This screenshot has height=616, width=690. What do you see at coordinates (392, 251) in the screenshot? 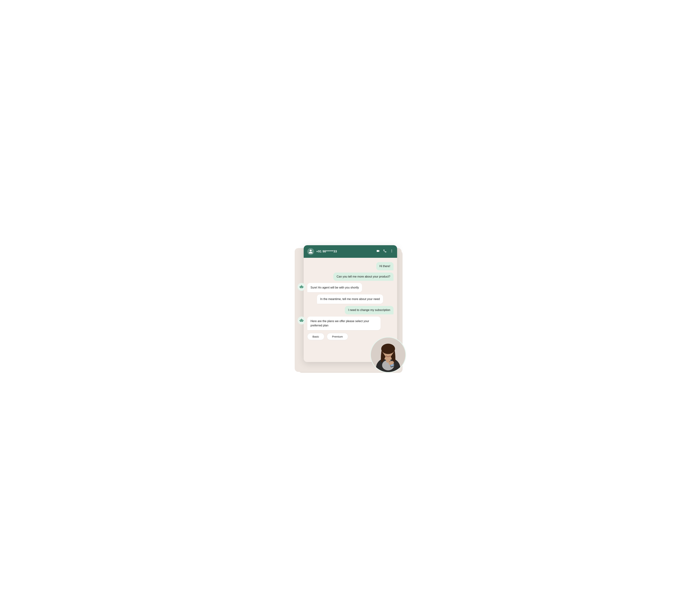
I see `more-options-icon` at bounding box center [392, 251].